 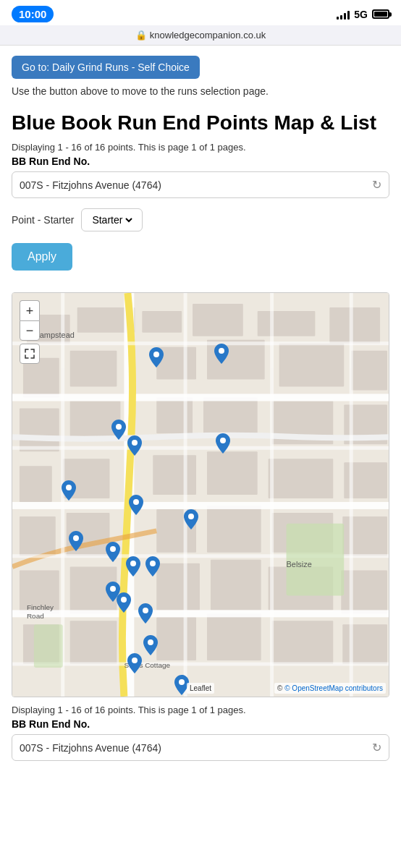 I want to click on pagination-info: Displaying 1 - 16 of 16 points. This is …, so click(x=200, y=148).